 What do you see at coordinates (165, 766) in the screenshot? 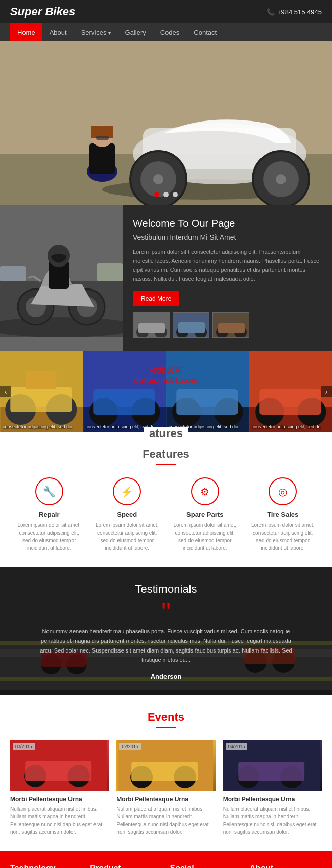
I see `event-img-2: 02/2015` at bounding box center [165, 766].